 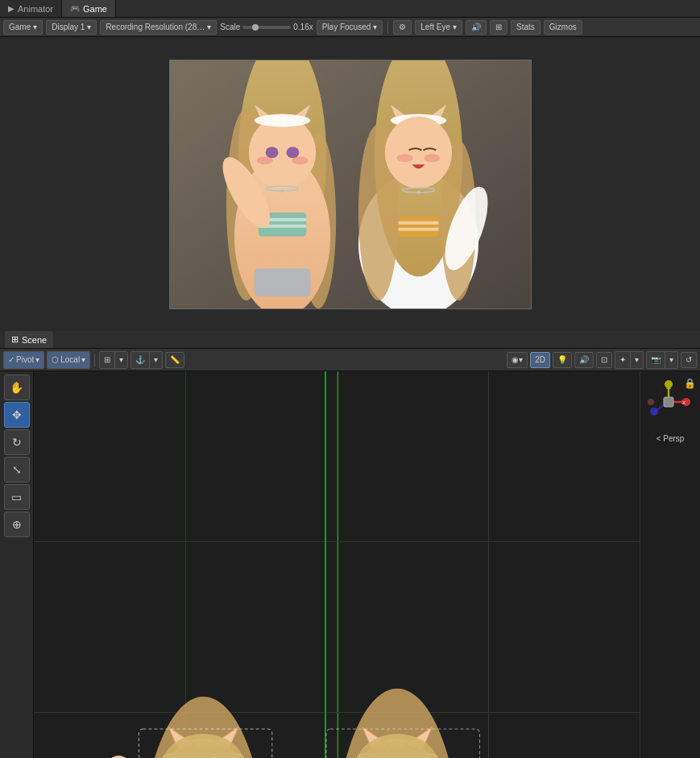 What do you see at coordinates (670, 565) in the screenshot?
I see `gizmo-panel: 🔒 X < Persp` at bounding box center [670, 565].